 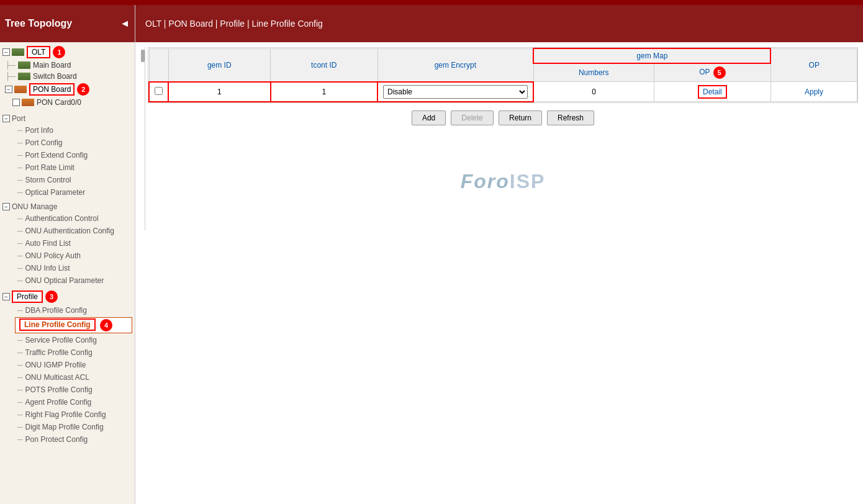 What do you see at coordinates (67, 65) in the screenshot?
I see `sidebar-item-main-board: ├─ Main Board` at bounding box center [67, 65].